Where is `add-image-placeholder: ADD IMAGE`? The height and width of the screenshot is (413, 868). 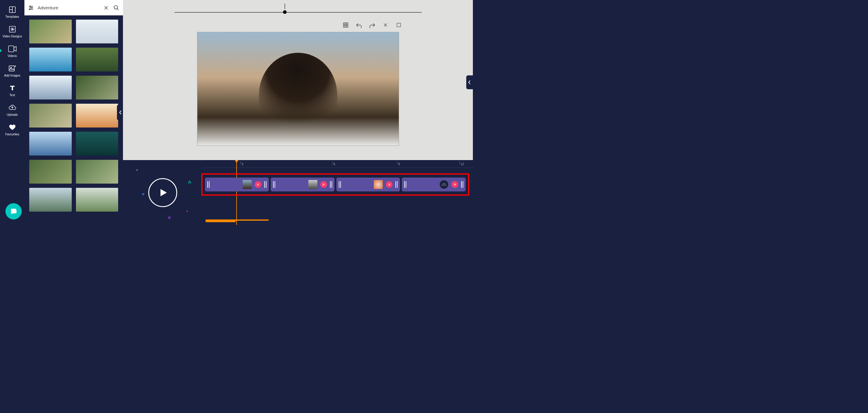
add-image-placeholder: ADD IMAGE is located at coordinates (444, 185).